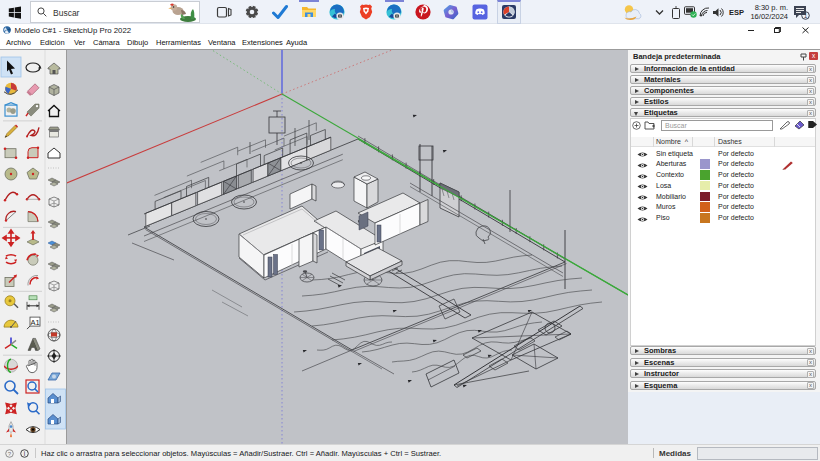 This screenshot has width=820, height=461. I want to click on svg-text: A1, so click(34, 322).